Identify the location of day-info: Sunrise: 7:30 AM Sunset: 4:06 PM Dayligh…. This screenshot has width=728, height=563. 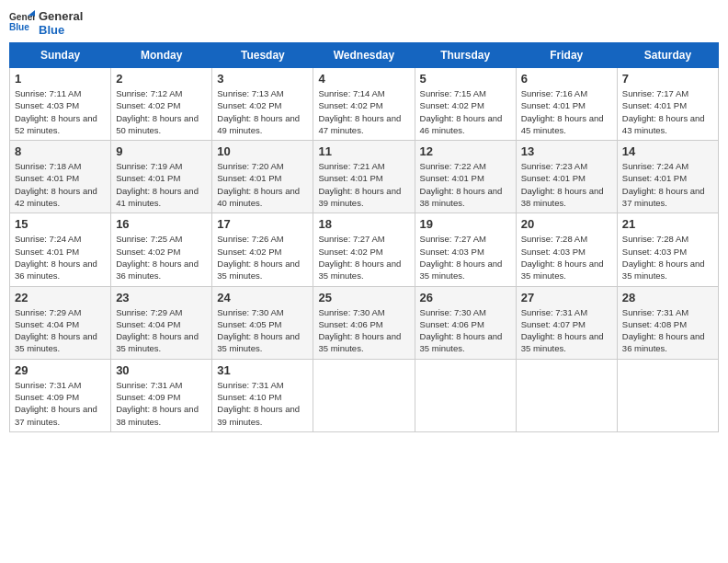
(364, 331).